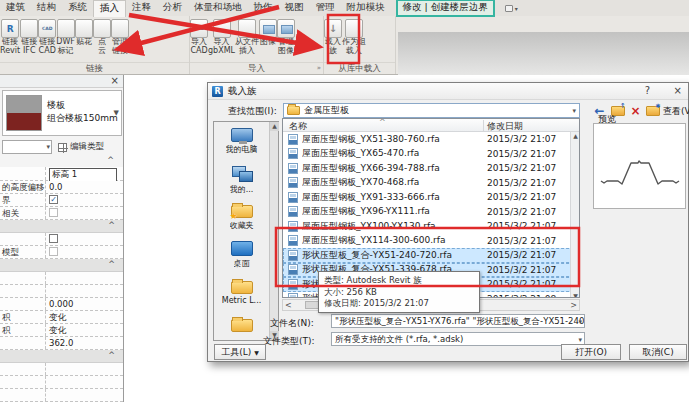 This screenshot has height=402, width=689. I want to click on ribbon-button: 链接 IFC, so click(29, 36).